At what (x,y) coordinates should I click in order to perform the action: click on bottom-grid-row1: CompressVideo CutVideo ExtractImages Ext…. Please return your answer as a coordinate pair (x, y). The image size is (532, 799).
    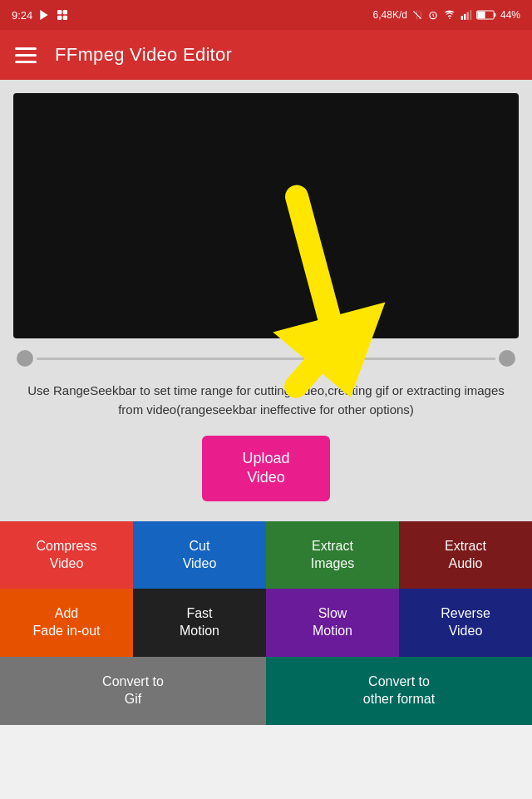
    Looking at the image, I should click on (266, 555).